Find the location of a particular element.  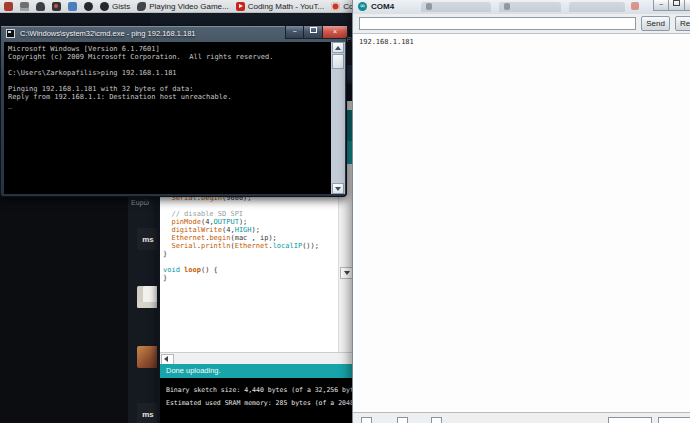

bookmark-label: Coding Math - YouT... is located at coordinates (286, 6).